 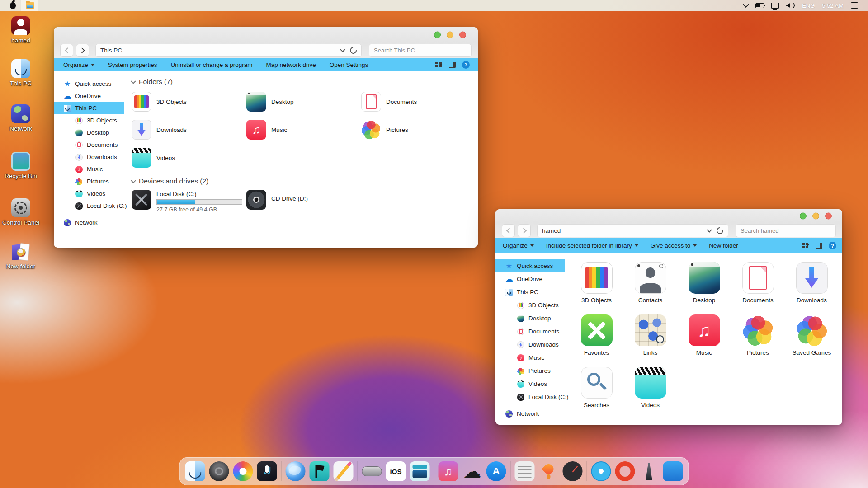 I want to click on desktop-icon-this-pc: This PC, so click(x=21, y=73).